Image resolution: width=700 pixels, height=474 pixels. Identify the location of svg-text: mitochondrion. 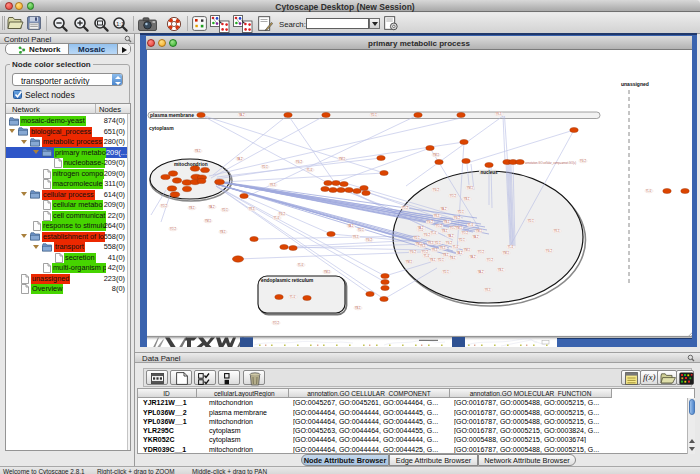
(191, 164).